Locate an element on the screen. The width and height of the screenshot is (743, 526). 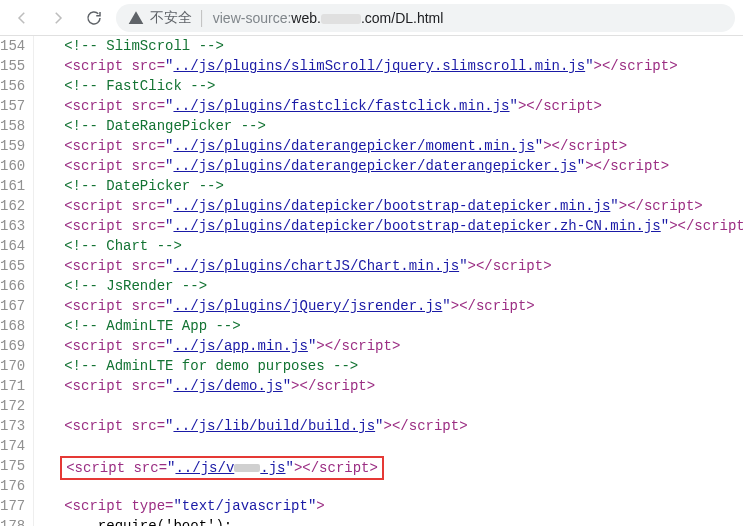
code-line: <!-- DateRangePicker --> is located at coordinates (392, 126).